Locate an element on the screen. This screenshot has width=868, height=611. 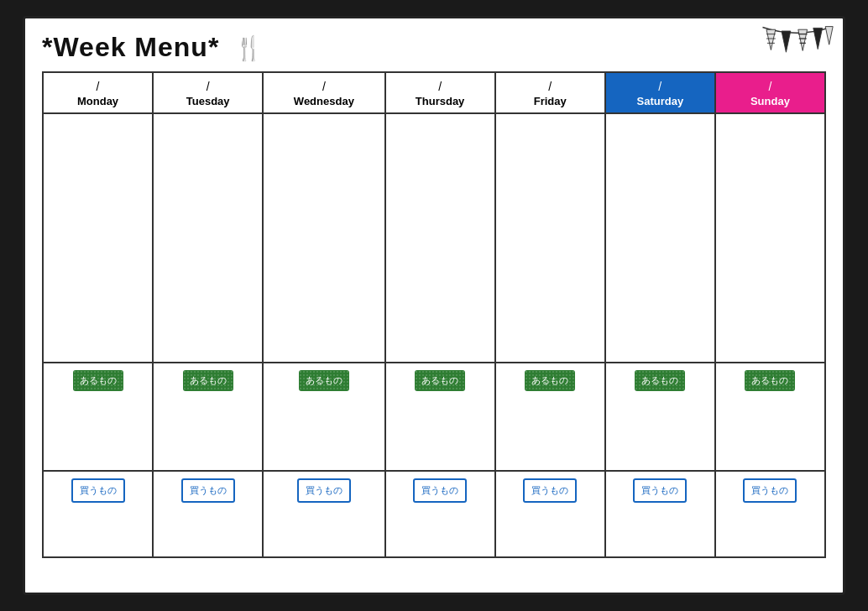
green-badge-wednesday: あるもの is located at coordinates (324, 381).